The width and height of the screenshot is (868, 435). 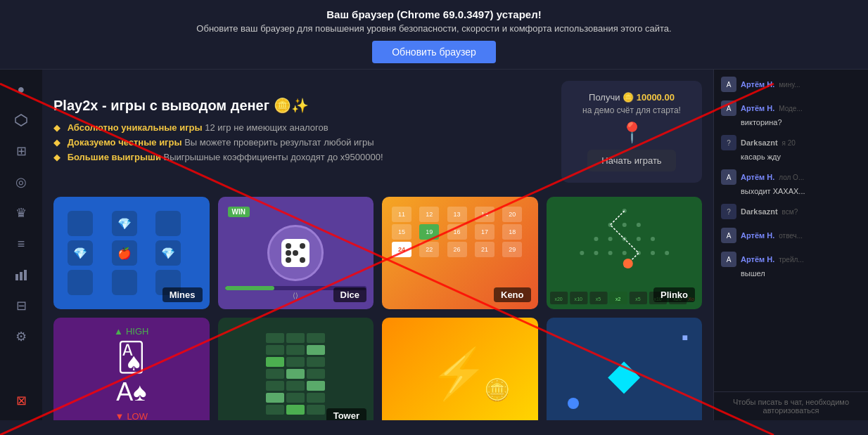 What do you see at coordinates (624, 374) in the screenshot?
I see `diamond-icon: ◆` at bounding box center [624, 374].